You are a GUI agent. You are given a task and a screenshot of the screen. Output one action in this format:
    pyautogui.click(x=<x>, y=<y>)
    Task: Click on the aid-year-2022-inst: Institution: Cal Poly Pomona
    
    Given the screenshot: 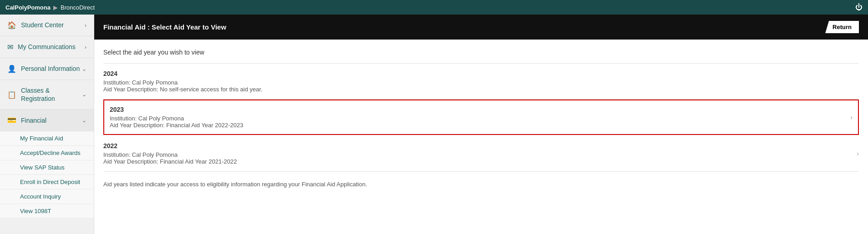 What is the action you would take?
    pyautogui.click(x=478, y=154)
    